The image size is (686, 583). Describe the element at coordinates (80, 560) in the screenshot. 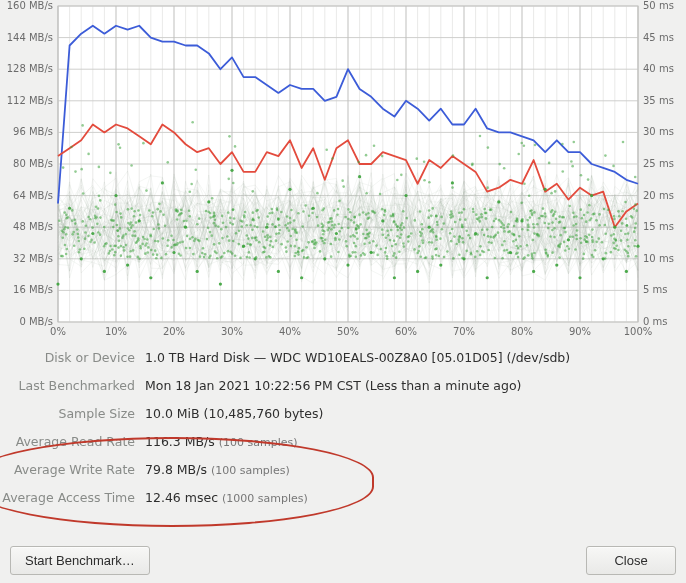

I see `start-benchmark-button: Start Benchmark…` at that location.